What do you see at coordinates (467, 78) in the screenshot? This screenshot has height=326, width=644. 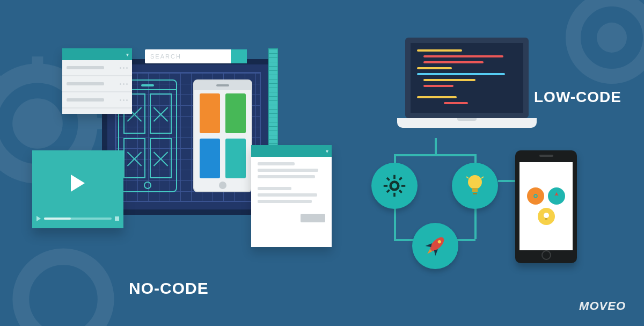 I see `code-editor-icon` at bounding box center [467, 78].